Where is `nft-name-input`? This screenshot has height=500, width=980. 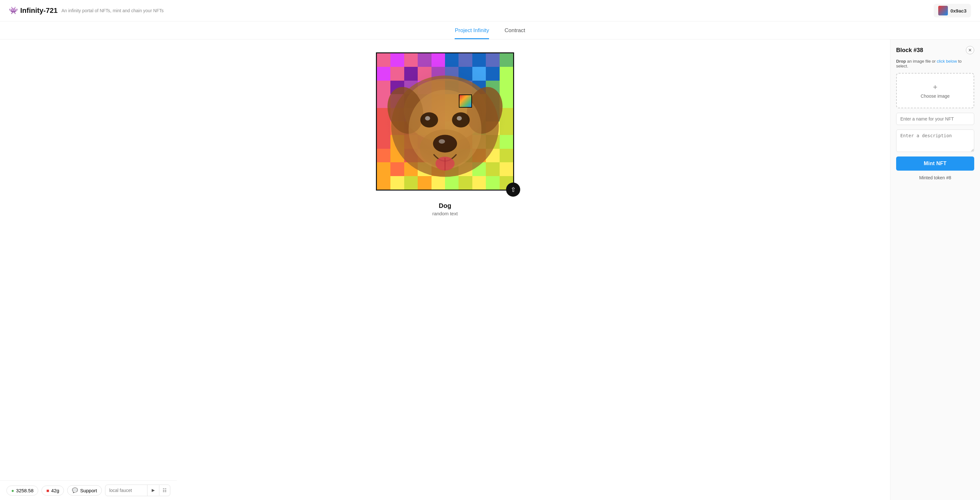
nft-name-input is located at coordinates (935, 119).